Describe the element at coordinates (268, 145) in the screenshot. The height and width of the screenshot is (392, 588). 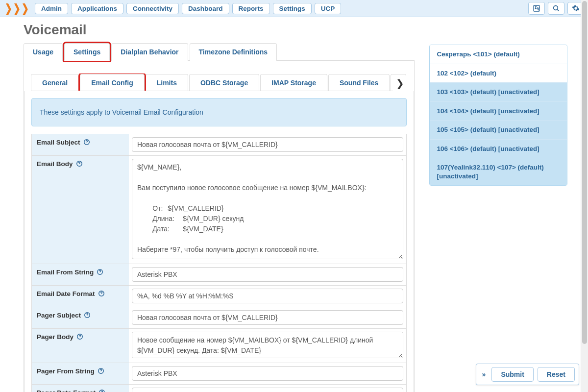
I see `email-subject-input` at that location.